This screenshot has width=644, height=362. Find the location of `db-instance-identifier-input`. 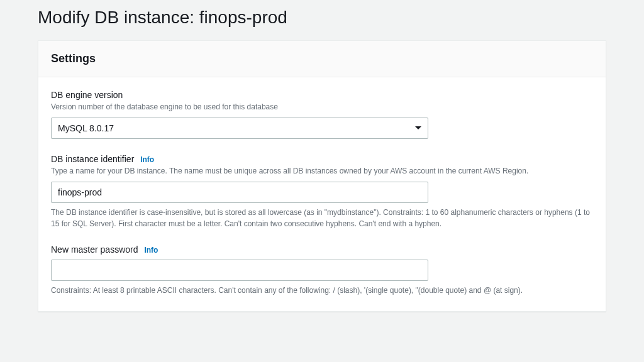

db-instance-identifier-input is located at coordinates (240, 192).